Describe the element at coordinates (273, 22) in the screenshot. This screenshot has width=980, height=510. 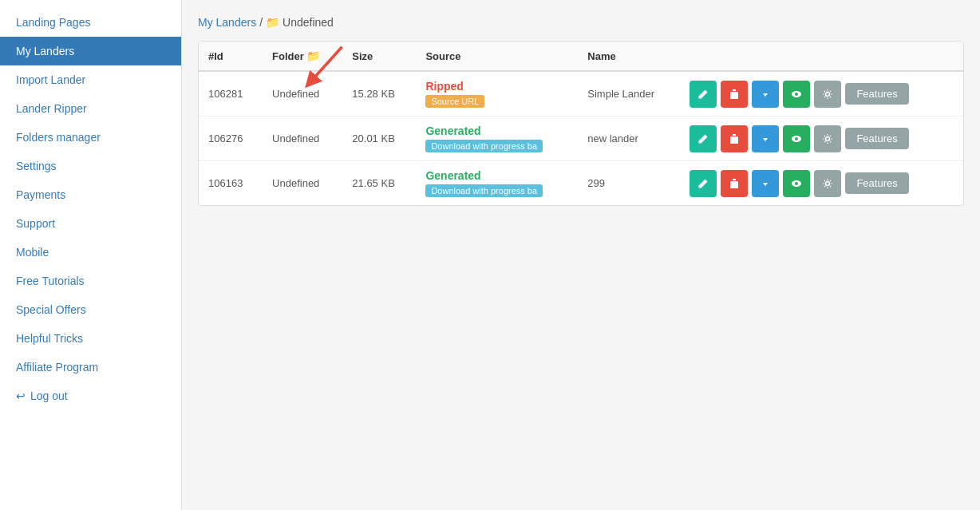
I see `breadcrumb-folder-icon: 📁` at that location.